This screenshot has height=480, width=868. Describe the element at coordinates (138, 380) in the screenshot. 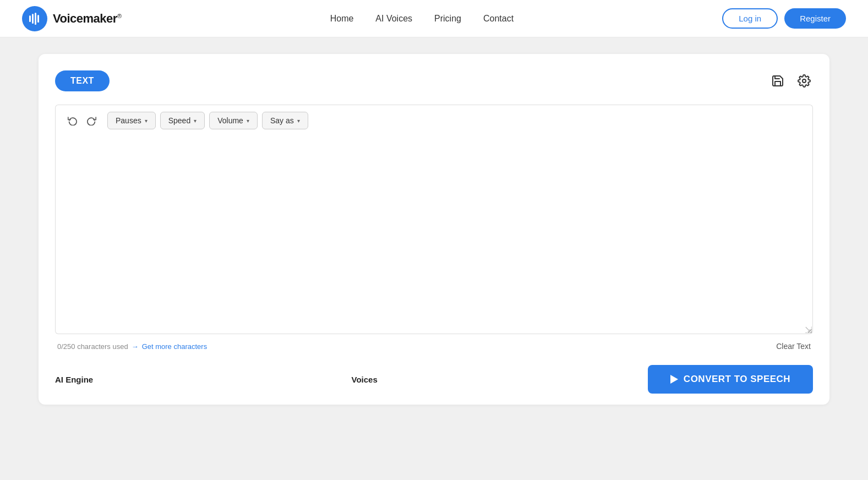

I see `ai-engine-label: AI Engine` at that location.